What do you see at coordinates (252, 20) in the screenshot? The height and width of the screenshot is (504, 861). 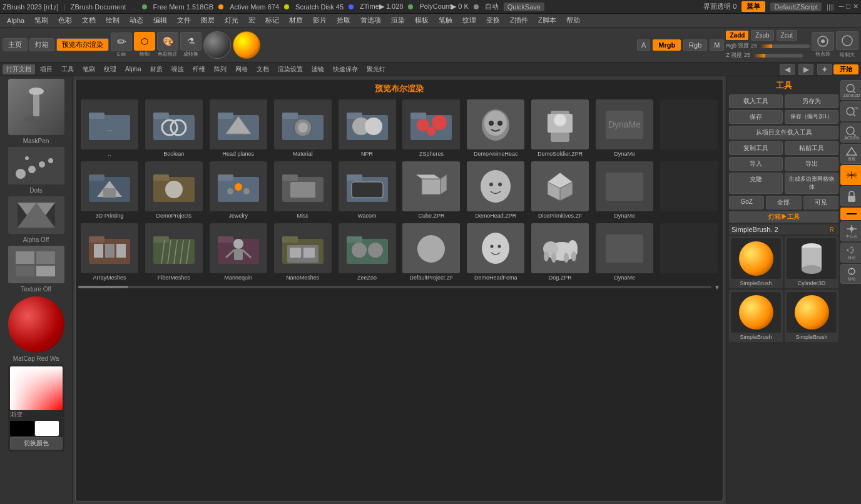 I see `menu-macro: 宏` at bounding box center [252, 20].